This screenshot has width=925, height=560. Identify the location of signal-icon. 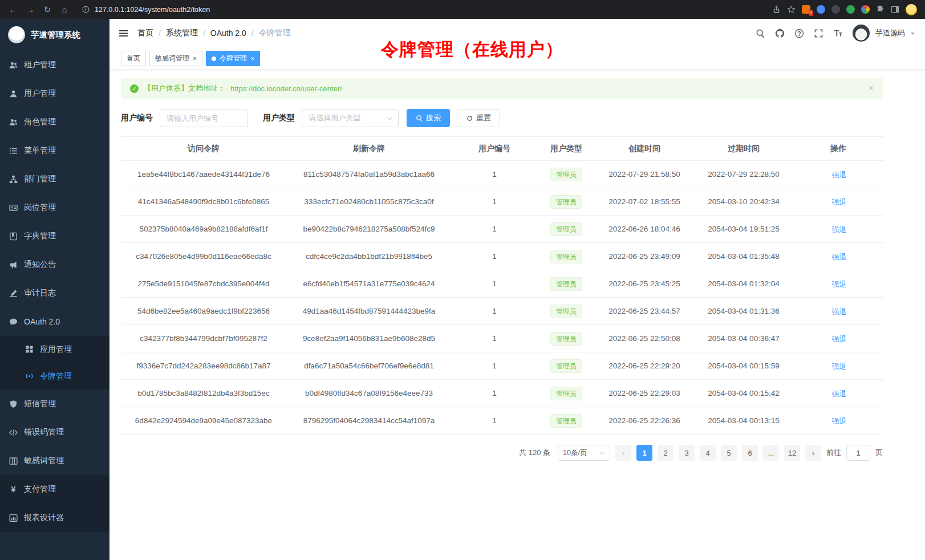
(30, 376).